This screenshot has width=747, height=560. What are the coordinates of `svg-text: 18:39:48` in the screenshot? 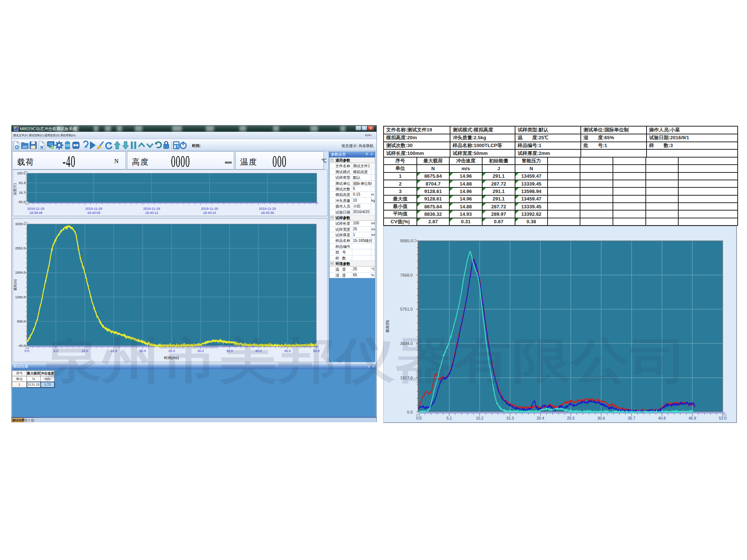 It's located at (36, 213).